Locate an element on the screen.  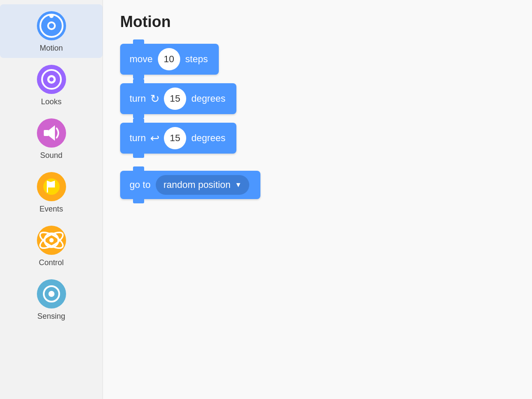
sidebar-item-looks-label: Looks is located at coordinates (51, 102).